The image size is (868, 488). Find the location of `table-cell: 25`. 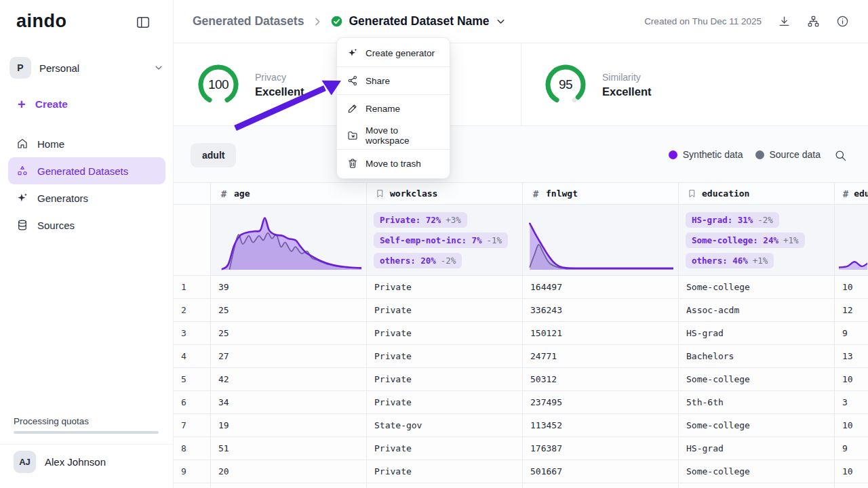

table-cell: 25 is located at coordinates (289, 333).